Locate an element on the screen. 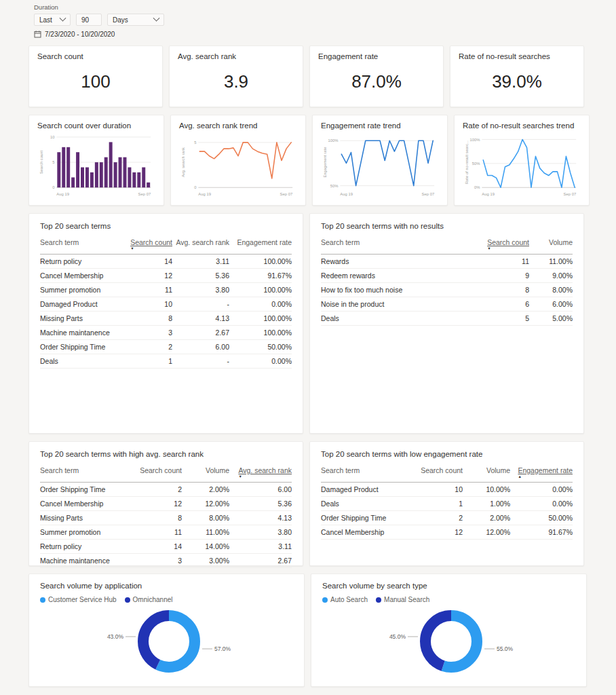  kpi-card-engagement-rate: Engagement rate 87.0% is located at coordinates (377, 76).